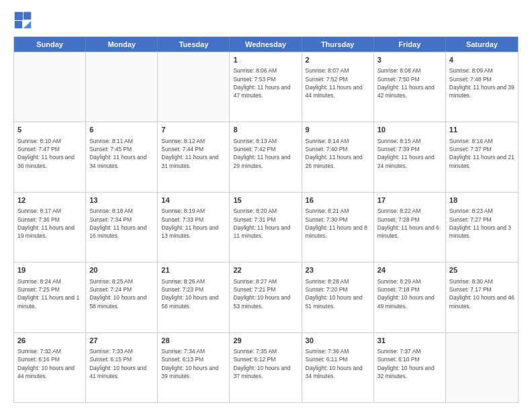 The height and width of the screenshot is (411, 532). I want to click on day-content: Sunrise: 8:24 AM Sunset: 7:25 PM Dayligh…, so click(50, 294).